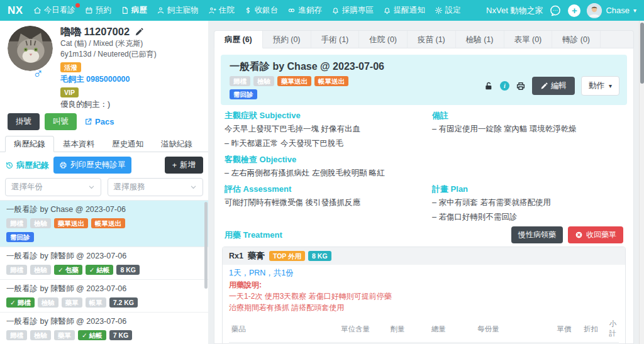  What do you see at coordinates (641, 182) in the screenshot?
I see `page-scrollbar` at bounding box center [641, 182].